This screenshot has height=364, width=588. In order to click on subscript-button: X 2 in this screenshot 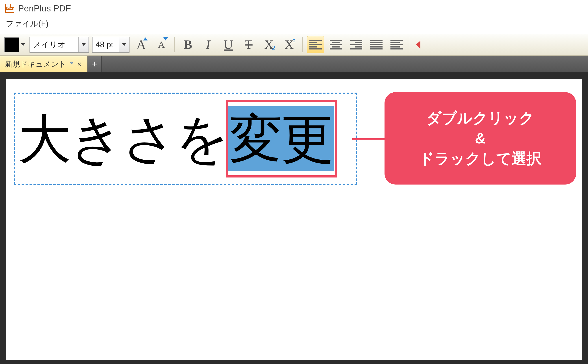, I will do `click(269, 45)`.